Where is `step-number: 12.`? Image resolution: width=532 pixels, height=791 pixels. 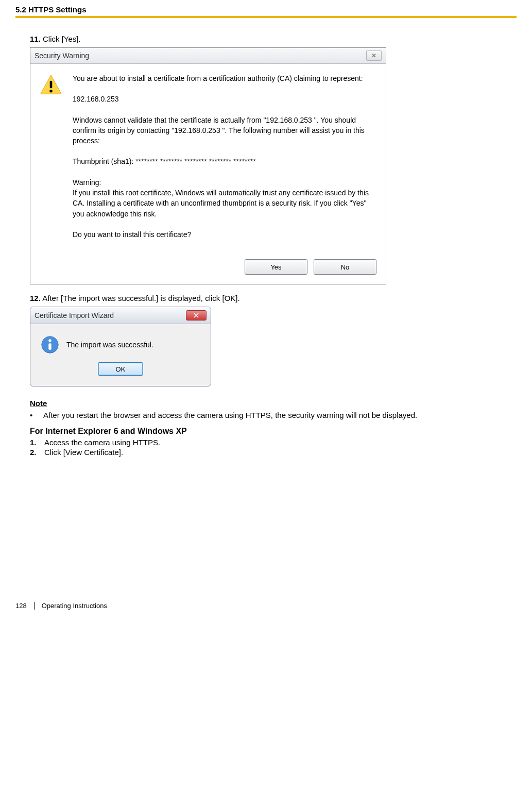 step-number: 12. is located at coordinates (35, 298).